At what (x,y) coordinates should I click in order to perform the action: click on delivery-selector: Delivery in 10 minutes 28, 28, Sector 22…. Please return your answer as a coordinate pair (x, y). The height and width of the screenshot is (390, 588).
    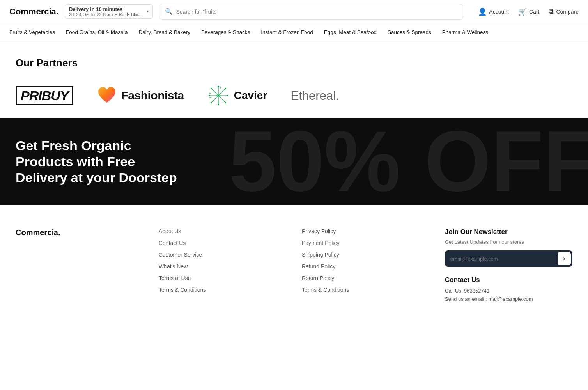
    Looking at the image, I should click on (109, 12).